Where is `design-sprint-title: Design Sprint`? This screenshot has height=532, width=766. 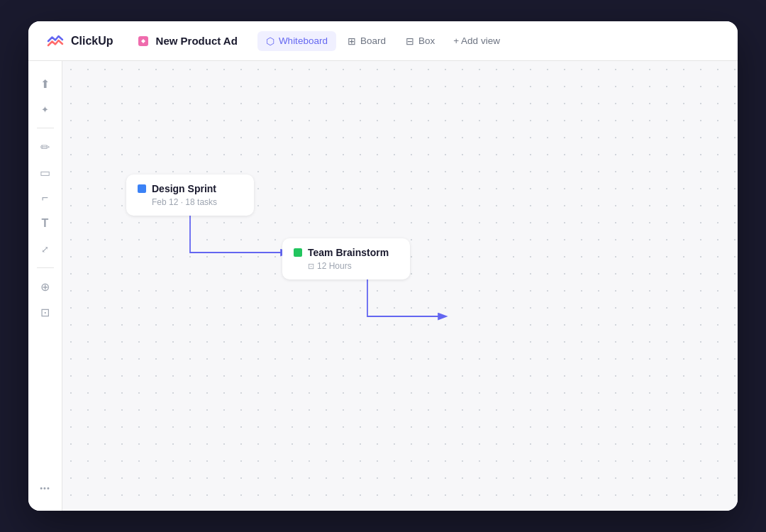
design-sprint-title: Design Sprint is located at coordinates (184, 189).